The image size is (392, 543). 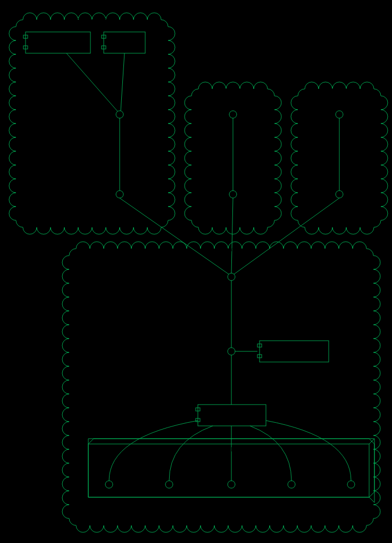 What do you see at coordinates (233, 158) in the screenshot?
I see `controller-b-cloud: Controller B Controller Endpoint Message…` at bounding box center [233, 158].